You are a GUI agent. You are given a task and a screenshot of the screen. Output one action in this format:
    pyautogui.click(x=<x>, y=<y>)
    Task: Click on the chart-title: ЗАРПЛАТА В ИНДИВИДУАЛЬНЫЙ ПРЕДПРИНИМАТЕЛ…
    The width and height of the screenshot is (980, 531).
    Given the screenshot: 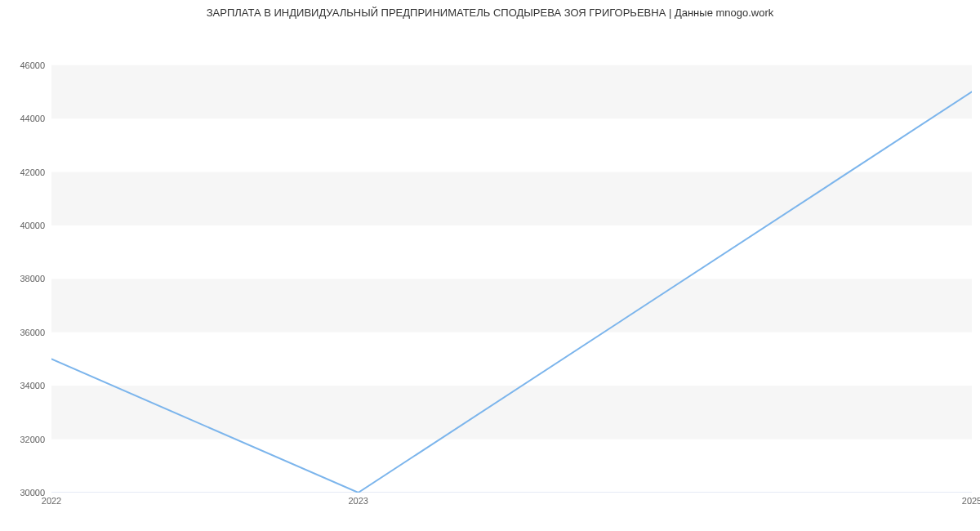 What is the action you would take?
    pyautogui.click(x=490, y=13)
    